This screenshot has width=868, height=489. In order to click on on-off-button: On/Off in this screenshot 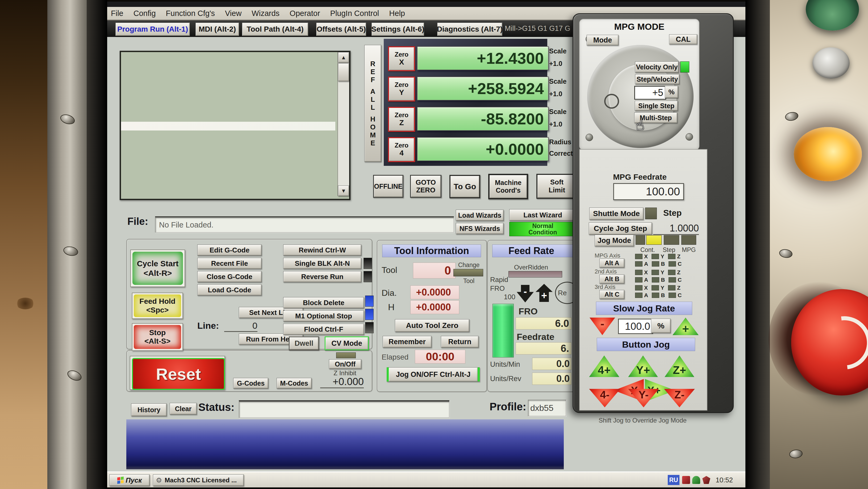, I will do `click(345, 364)`.